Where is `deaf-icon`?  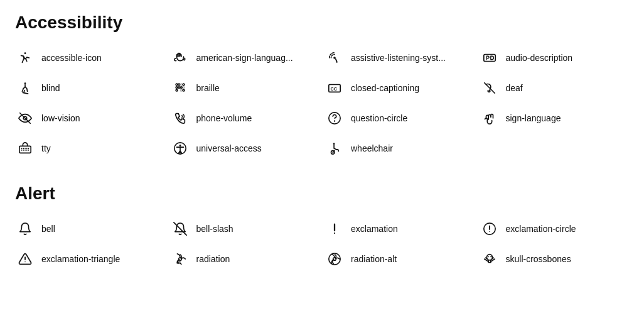
deaf-icon is located at coordinates (490, 88).